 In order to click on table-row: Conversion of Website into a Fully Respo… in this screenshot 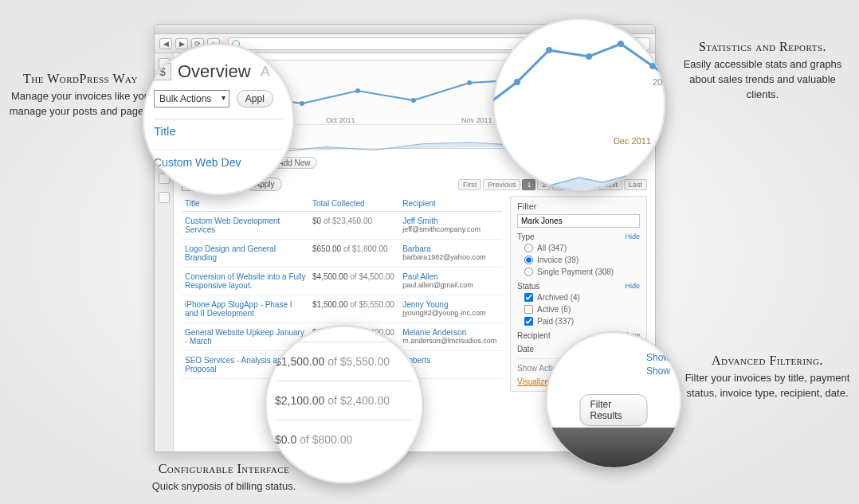, I will do `click(342, 282)`.